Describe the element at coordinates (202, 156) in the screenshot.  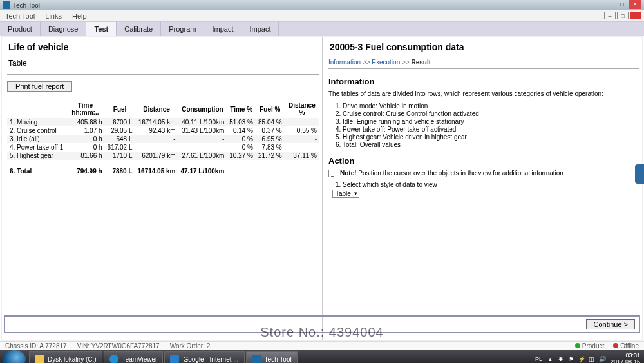
I see `cell-cons: 27.61 L/100km` at that location.